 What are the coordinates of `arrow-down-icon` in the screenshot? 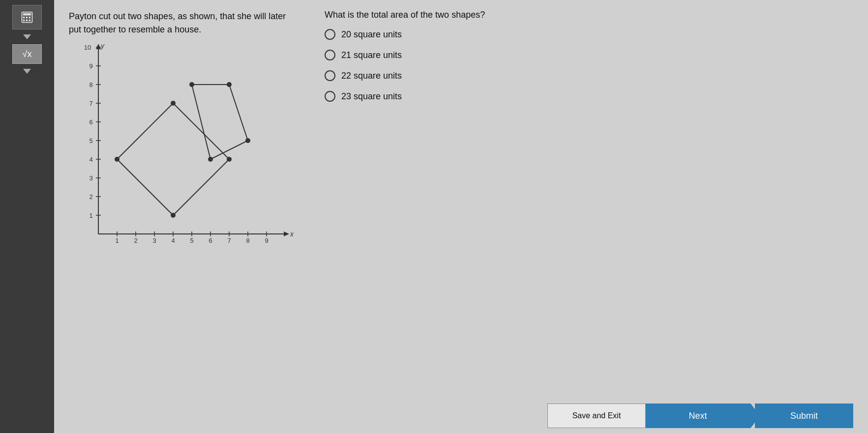 It's located at (27, 37).